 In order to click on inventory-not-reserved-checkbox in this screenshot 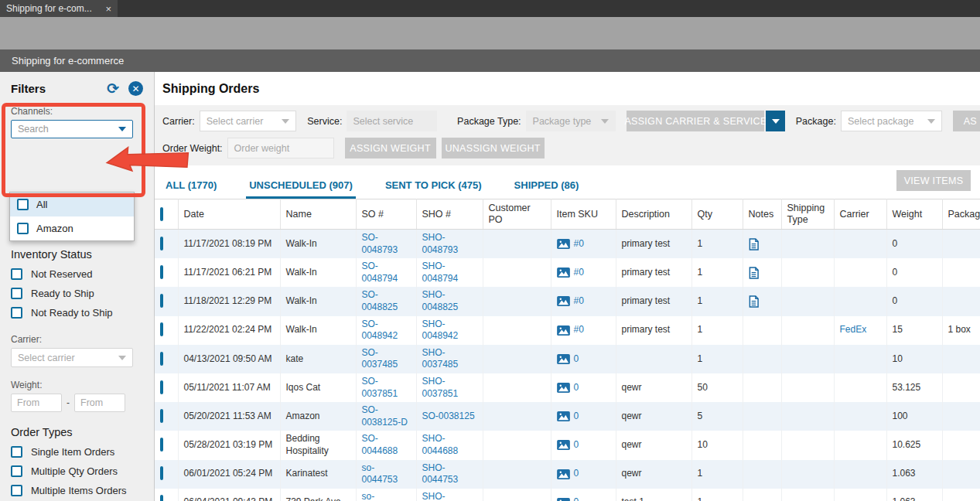, I will do `click(17, 274)`.